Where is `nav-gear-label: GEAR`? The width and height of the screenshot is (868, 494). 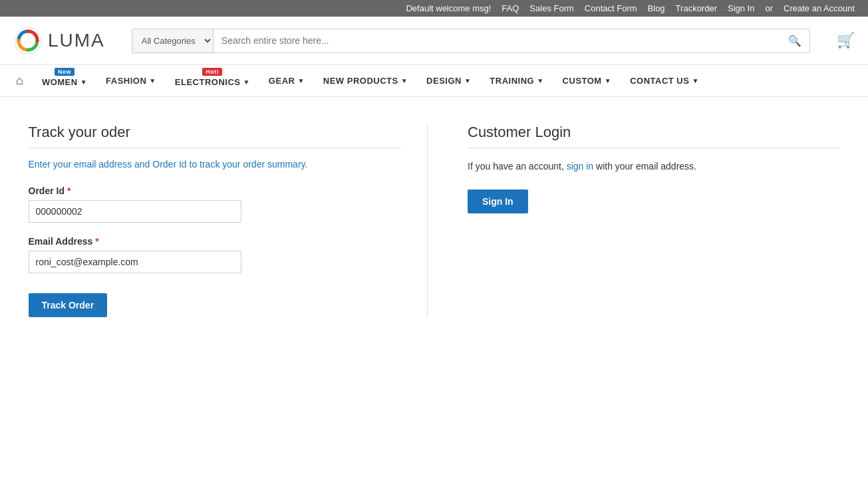
nav-gear-label: GEAR is located at coordinates (282, 81).